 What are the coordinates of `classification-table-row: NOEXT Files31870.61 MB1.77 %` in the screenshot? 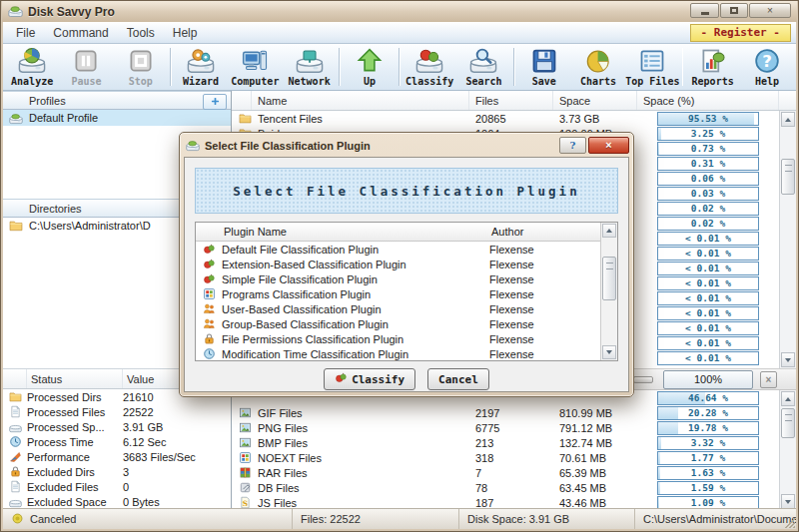 It's located at (505, 457).